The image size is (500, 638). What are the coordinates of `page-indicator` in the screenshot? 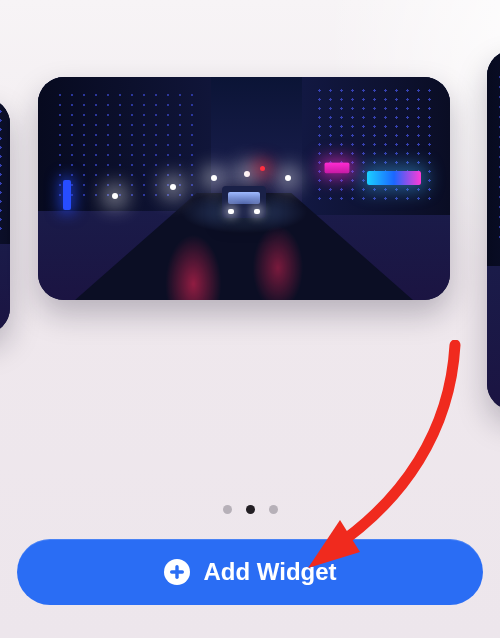 It's located at (250, 510).